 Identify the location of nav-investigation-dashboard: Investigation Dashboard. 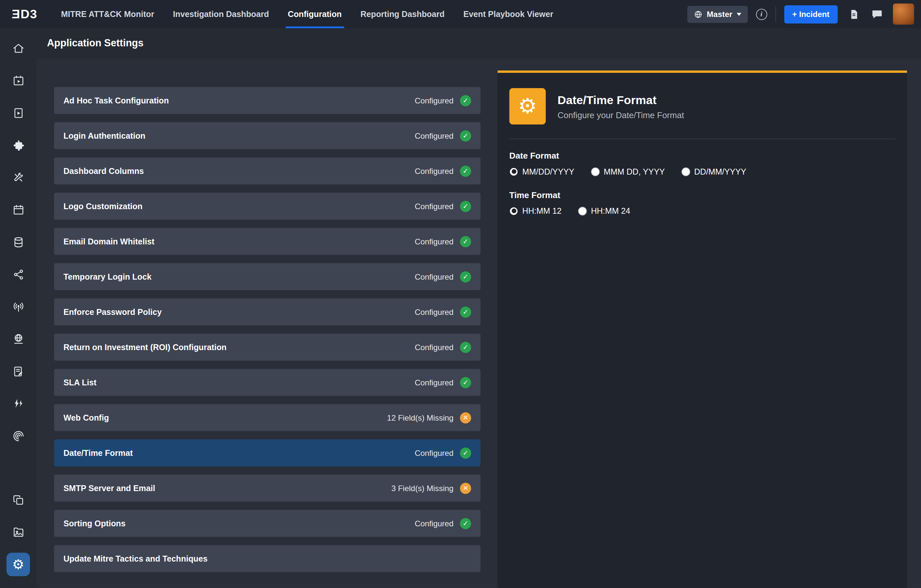
(221, 14).